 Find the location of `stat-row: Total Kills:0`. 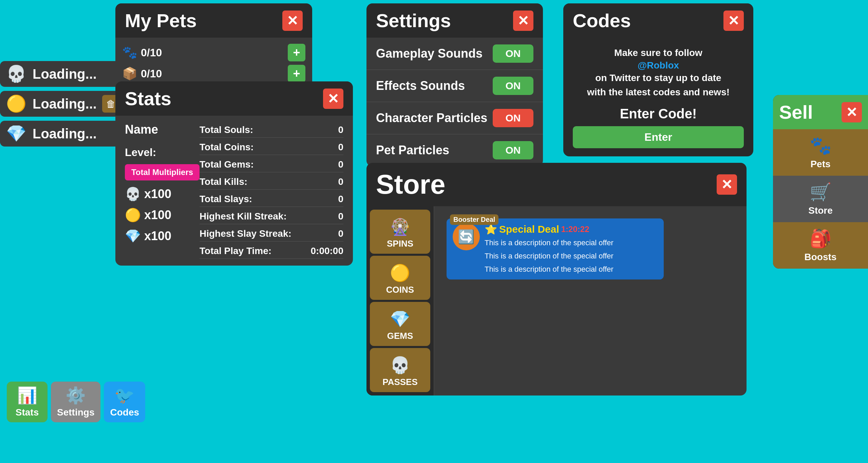

stat-row: Total Kills:0 is located at coordinates (271, 182).